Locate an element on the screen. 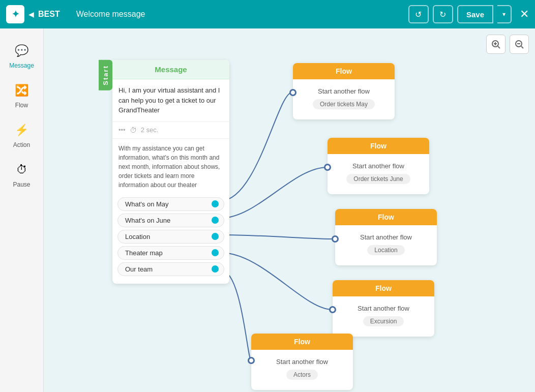 This screenshot has height=392, width=535. flow-card-1-subtitle: Start another flow is located at coordinates (344, 92).